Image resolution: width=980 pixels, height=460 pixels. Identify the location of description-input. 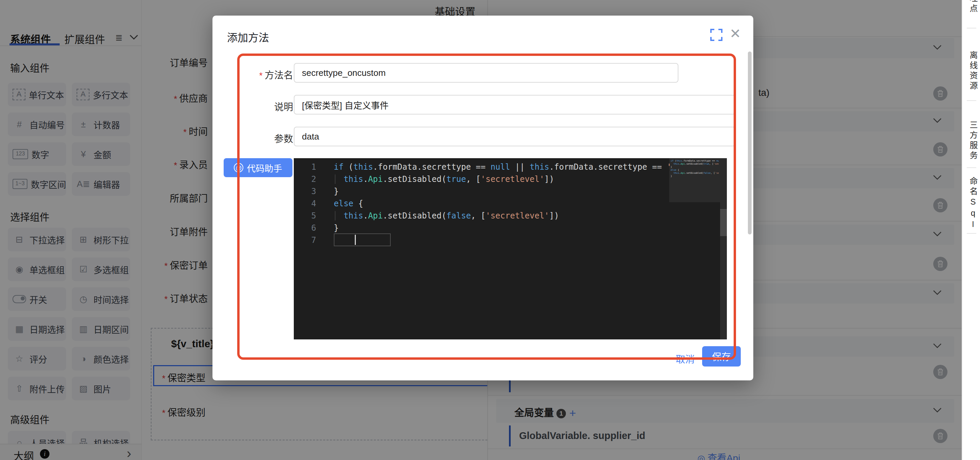
(515, 105).